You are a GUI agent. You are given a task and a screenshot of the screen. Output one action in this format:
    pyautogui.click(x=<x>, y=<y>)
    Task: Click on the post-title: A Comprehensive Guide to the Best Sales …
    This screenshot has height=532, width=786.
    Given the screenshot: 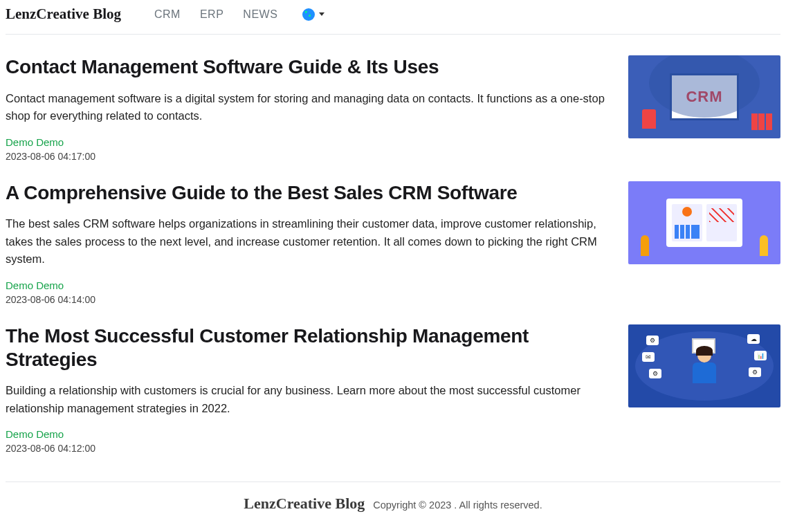 What is the action you would take?
    pyautogui.click(x=306, y=193)
    